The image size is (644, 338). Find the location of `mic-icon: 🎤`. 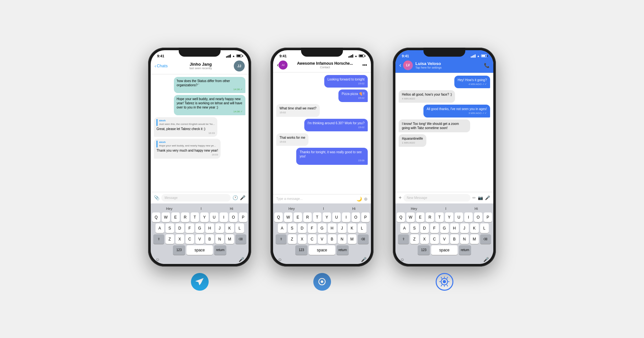

mic-icon: 🎤 is located at coordinates (243, 198).